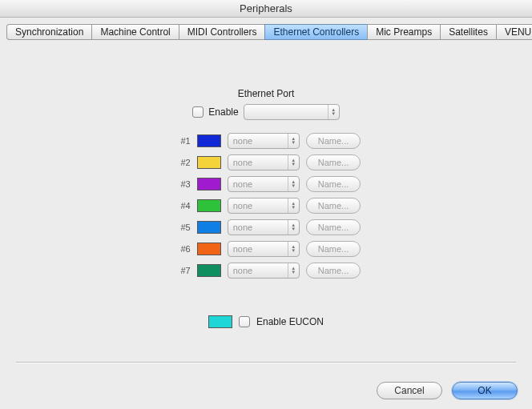  I want to click on enable-eucon-row: Enable EUCON, so click(266, 322).